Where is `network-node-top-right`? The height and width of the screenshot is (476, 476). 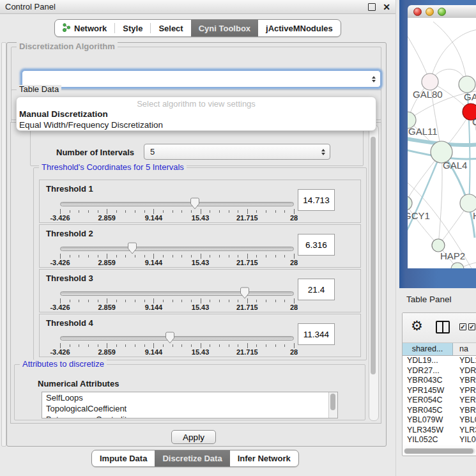 network-node-top-right is located at coordinates (467, 84).